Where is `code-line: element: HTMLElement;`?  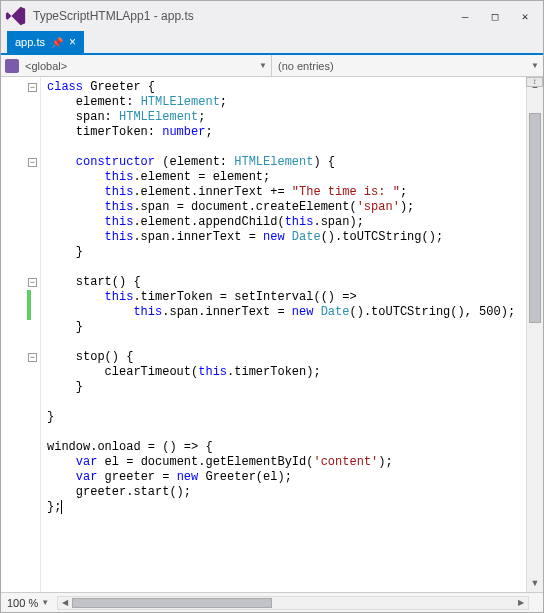
code-line: element: HTMLElement; is located at coordinates (286, 102).